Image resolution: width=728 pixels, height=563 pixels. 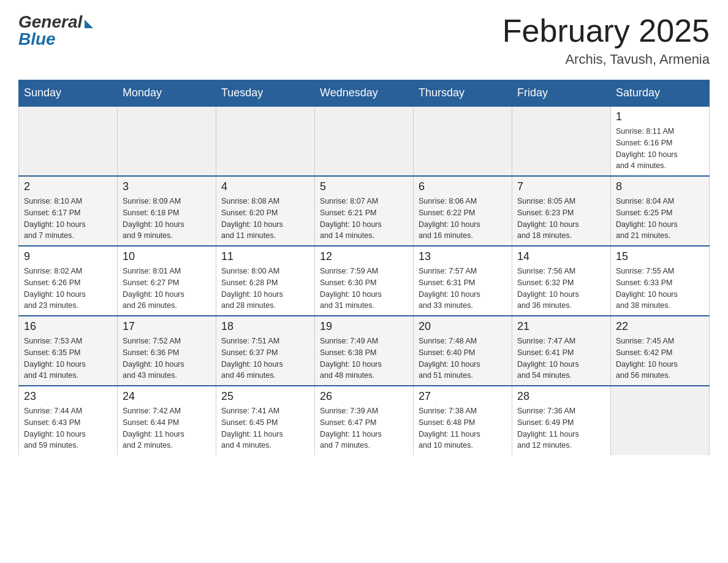 What do you see at coordinates (661, 93) in the screenshot?
I see `weekday-header-saturday: Saturday` at bounding box center [661, 93].